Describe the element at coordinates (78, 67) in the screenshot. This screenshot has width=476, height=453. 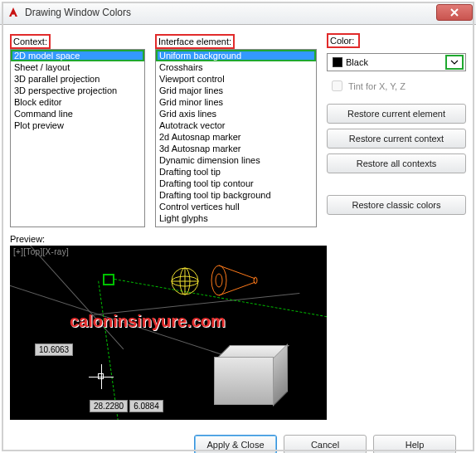
I see `context-item: Sheet / layout` at that location.